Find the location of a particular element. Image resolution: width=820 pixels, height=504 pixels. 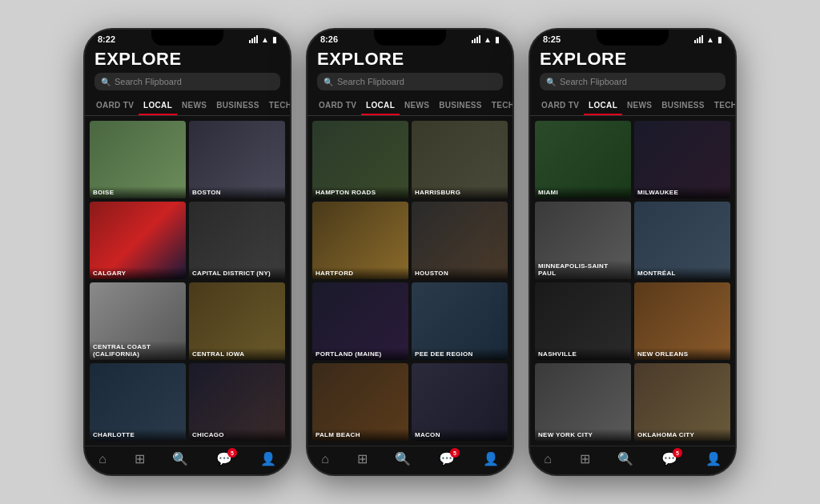

city-cell-central-iowa: CENTRAL IOWA is located at coordinates (237, 322).